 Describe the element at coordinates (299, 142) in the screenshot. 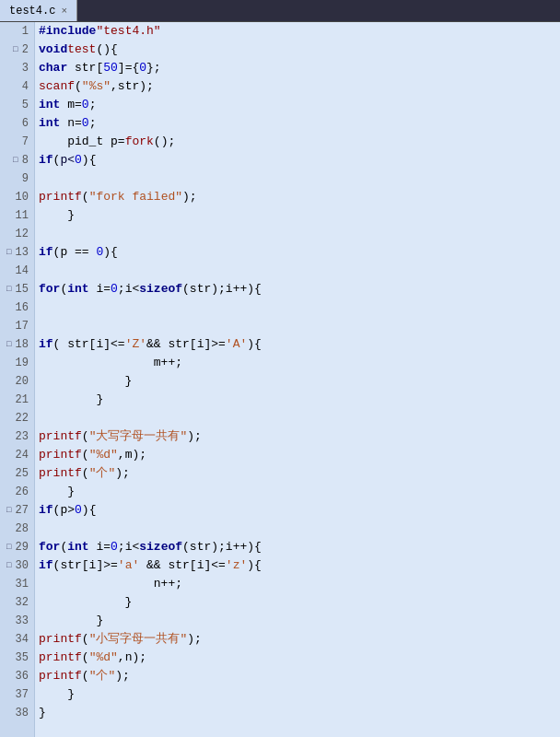

I see `code-line-7: pid_t p=fork();` at that location.